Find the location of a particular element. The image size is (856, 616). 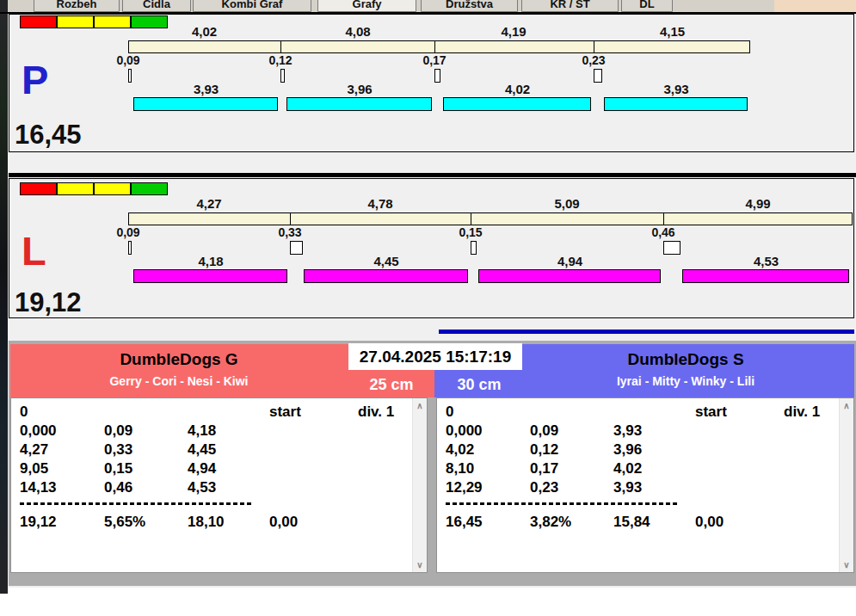

split-time-label: 4,99 is located at coordinates (758, 204).